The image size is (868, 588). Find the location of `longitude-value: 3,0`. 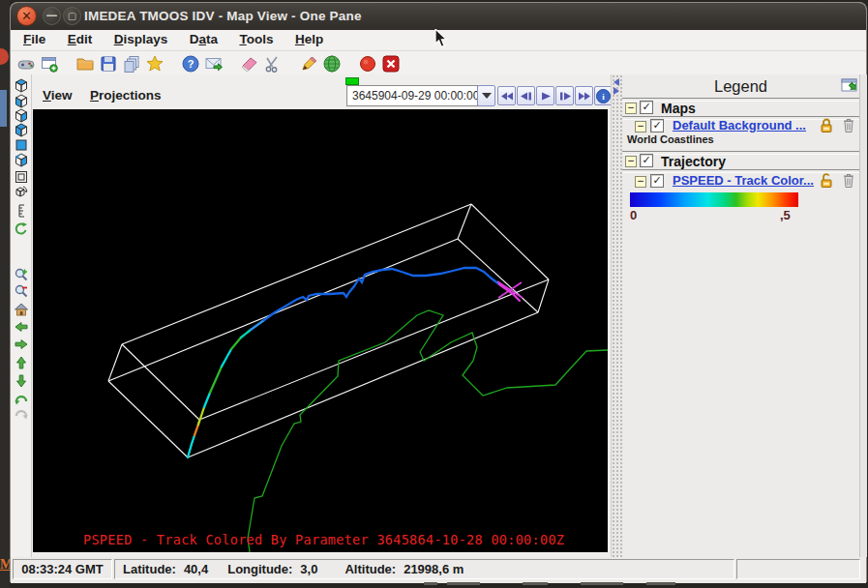

longitude-value: 3,0 is located at coordinates (309, 569).